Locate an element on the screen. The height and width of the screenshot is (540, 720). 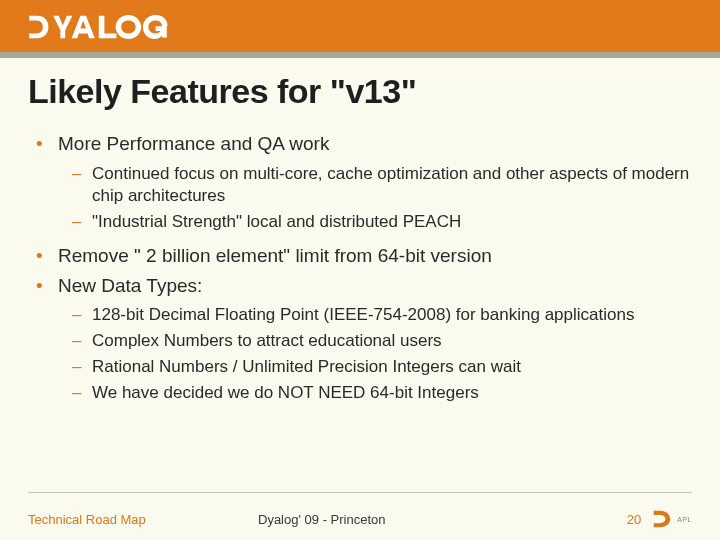
sub-item: Rational Numbers / Unlimited Precision I… is located at coordinates (375, 367).